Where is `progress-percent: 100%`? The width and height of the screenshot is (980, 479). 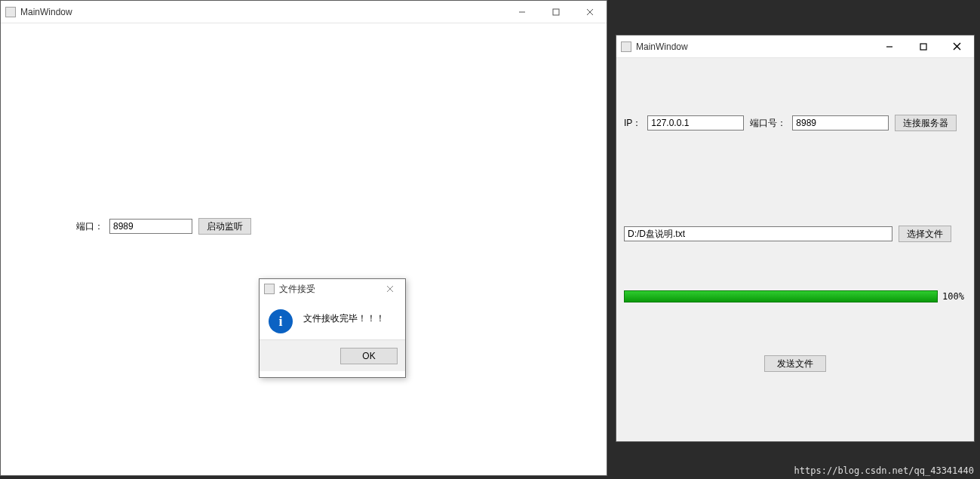 progress-percent: 100% is located at coordinates (954, 296).